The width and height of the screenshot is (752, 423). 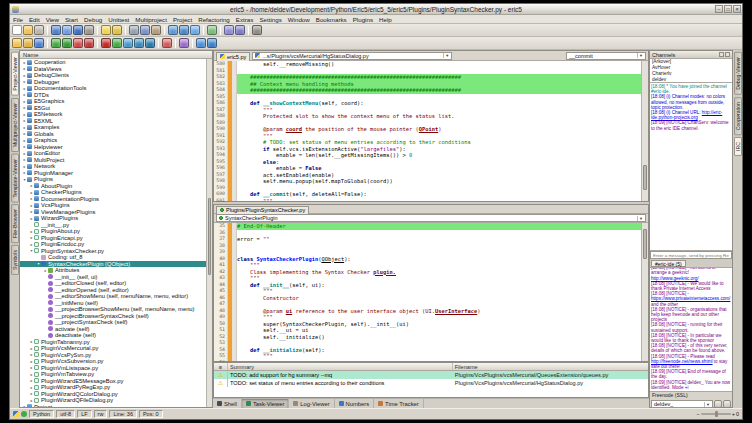 I want to click on save-project-icon, so click(x=39, y=43).